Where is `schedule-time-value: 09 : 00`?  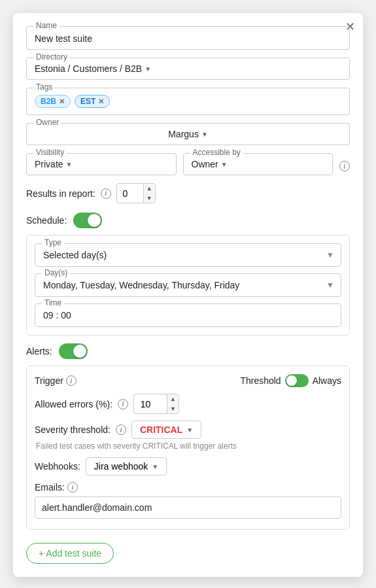 schedule-time-value: 09 : 00 is located at coordinates (58, 315).